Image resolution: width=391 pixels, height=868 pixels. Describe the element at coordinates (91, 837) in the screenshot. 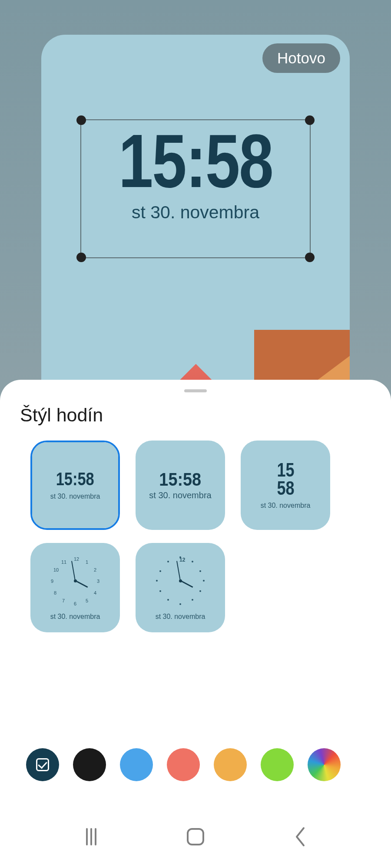

I see `nav-recent-button` at that location.